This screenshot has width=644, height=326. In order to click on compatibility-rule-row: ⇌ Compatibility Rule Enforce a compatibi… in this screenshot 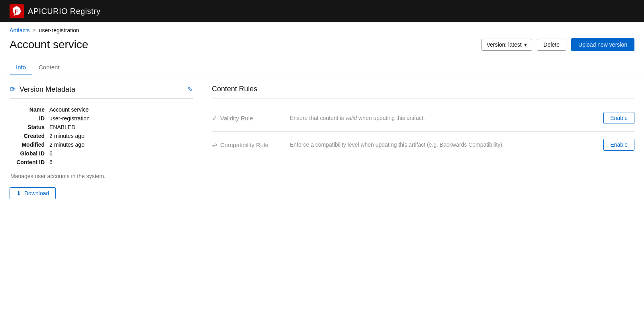, I will do `click(423, 145)`.